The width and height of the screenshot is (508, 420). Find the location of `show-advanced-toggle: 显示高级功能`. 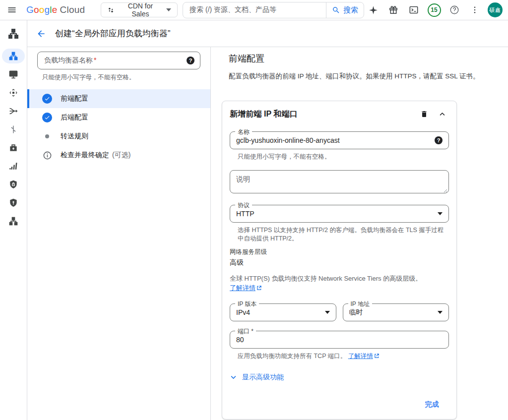

show-advanced-toggle: 显示高级功能 is located at coordinates (257, 377).